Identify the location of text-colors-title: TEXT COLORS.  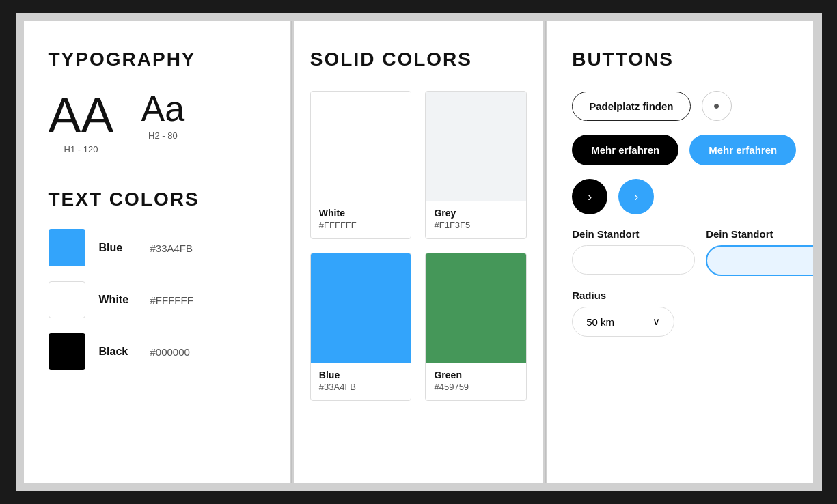
(157, 199).